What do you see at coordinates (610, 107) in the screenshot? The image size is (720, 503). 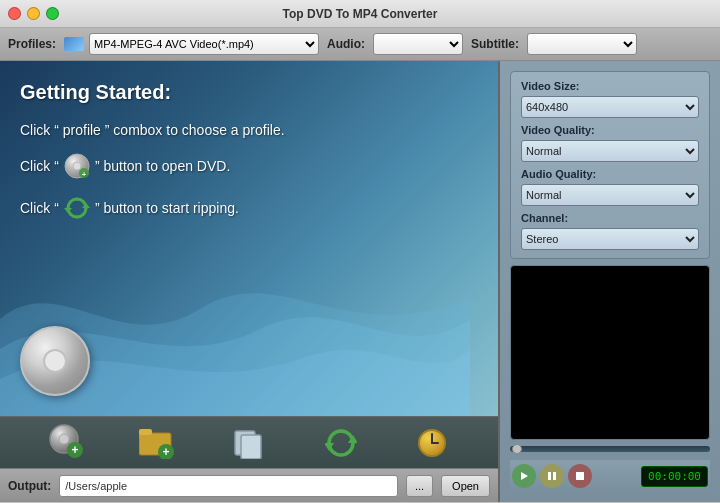 I see `video-size-select: 640x480 320x240 720x480 1280x720` at bounding box center [610, 107].